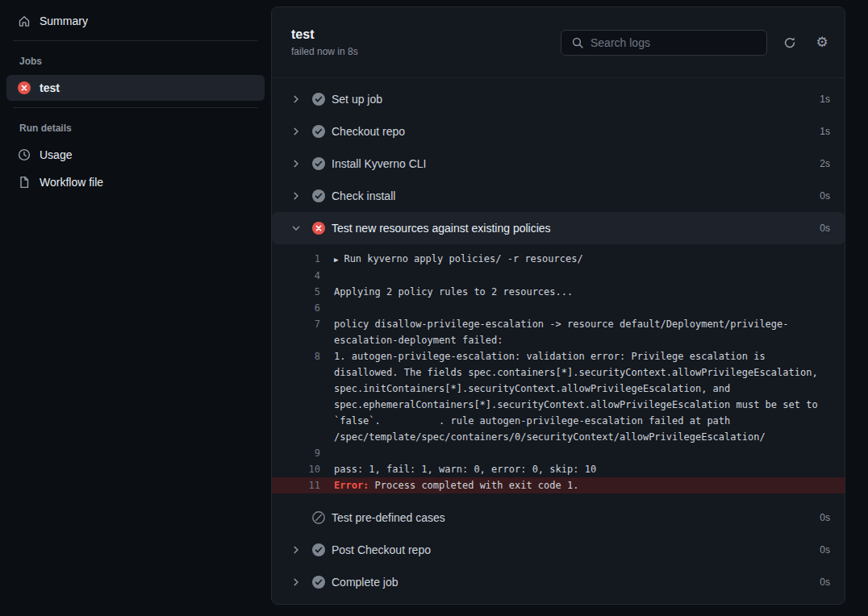 This screenshot has height=616, width=868. Describe the element at coordinates (664, 43) in the screenshot. I see `search-logs-box` at that location.